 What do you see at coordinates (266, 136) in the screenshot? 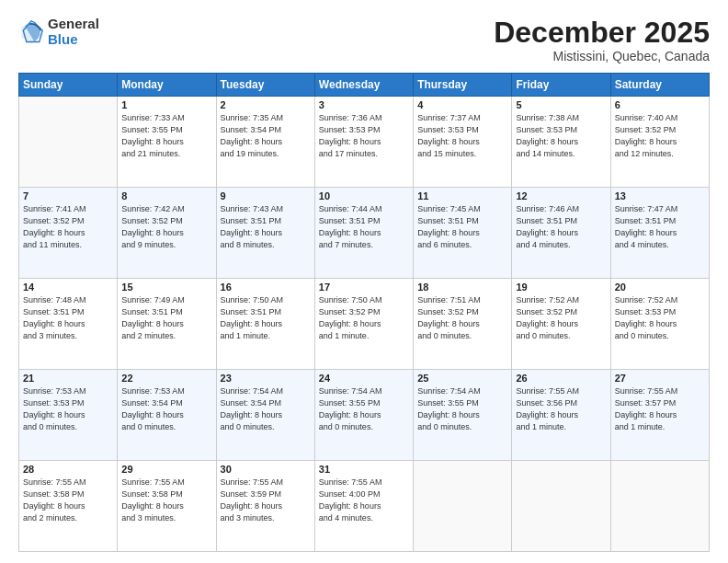
I see `day-info: Sunrise: 7:35 AM Sunset: 3:54 PM Dayligh…` at bounding box center [266, 136].